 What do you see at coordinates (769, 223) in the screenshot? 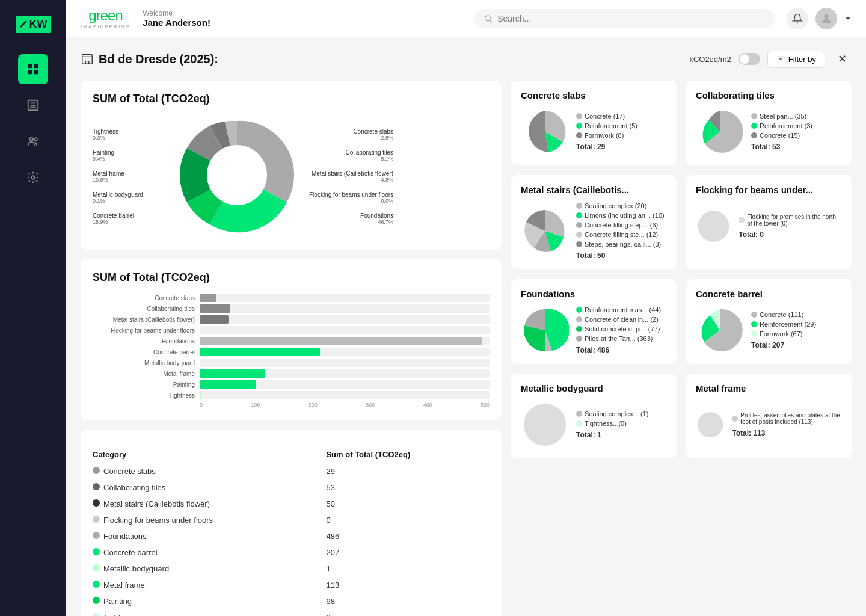
I see `flocking-card: Flocking for beams under... Flocking for…` at bounding box center [769, 223].